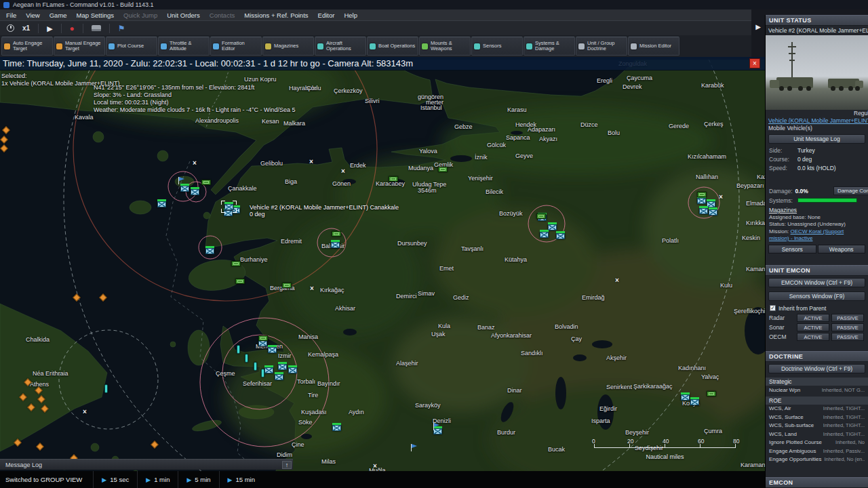 This screenshot has width=868, height=488. I want to click on ribbon-button-mounts-weapons: Mounts & Weapons, so click(445, 46).